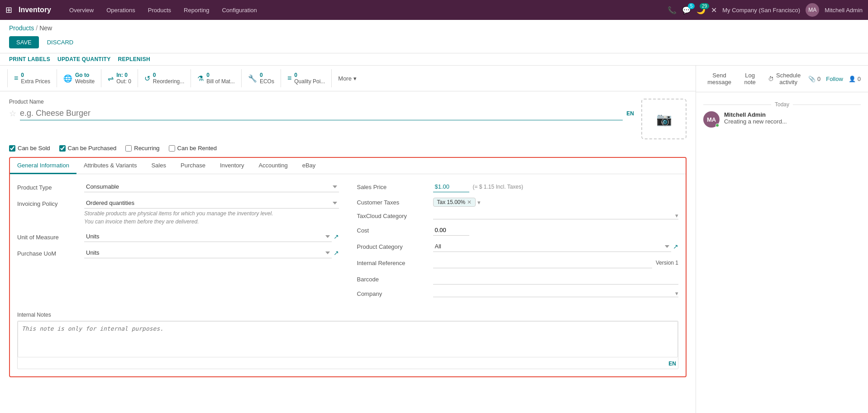 This screenshot has width=868, height=413. What do you see at coordinates (518, 263) in the screenshot?
I see `internal-reference-row: Internal Reference Version 1` at bounding box center [518, 263].